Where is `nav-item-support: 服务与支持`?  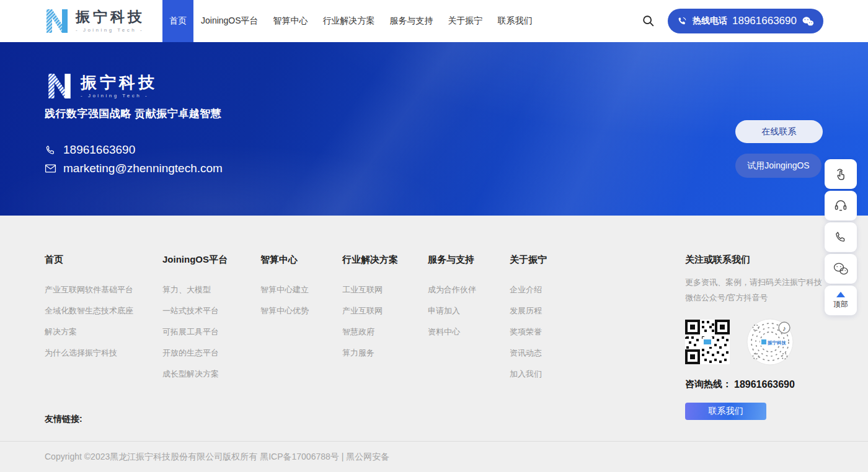 nav-item-support: 服务与支持 is located at coordinates (412, 21).